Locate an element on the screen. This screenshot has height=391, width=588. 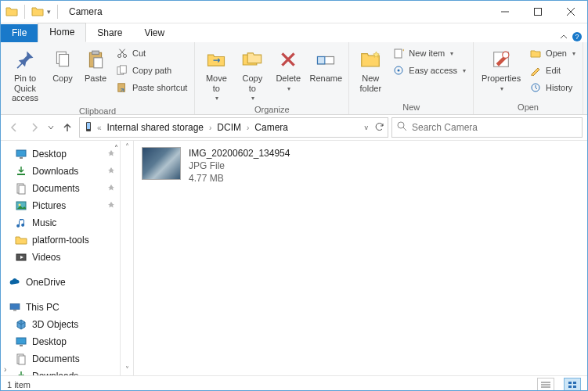
search-placeholder: Search Camera is located at coordinates (445, 127).